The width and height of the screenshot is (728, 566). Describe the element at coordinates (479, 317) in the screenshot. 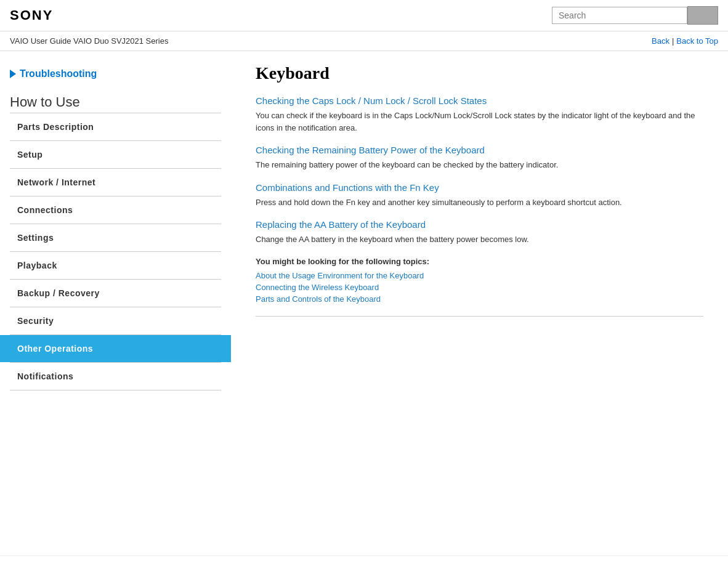

I see `content-divider` at that location.